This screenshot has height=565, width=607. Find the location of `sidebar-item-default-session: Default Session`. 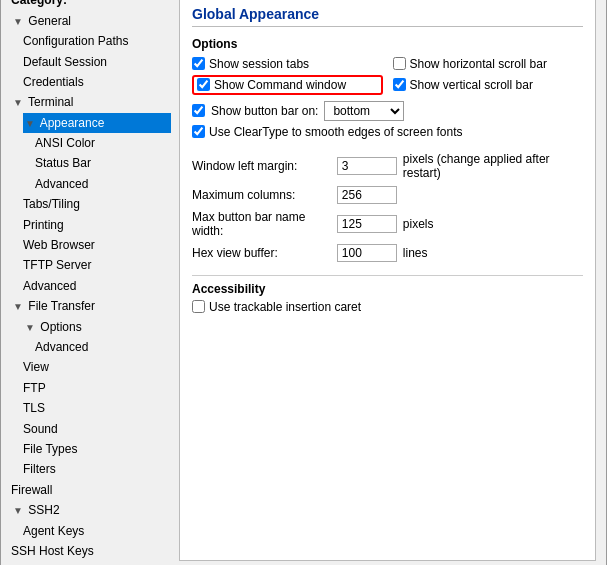

sidebar-item-default-session: Default Session is located at coordinates (97, 62).